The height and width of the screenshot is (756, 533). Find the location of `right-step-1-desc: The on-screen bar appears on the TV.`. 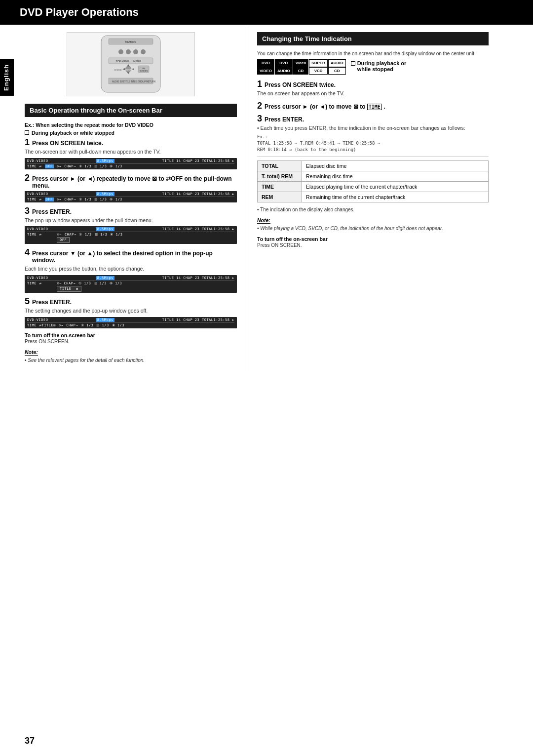

right-step-1-desc: The on-screen bar appears on the TV. is located at coordinates (373, 94).